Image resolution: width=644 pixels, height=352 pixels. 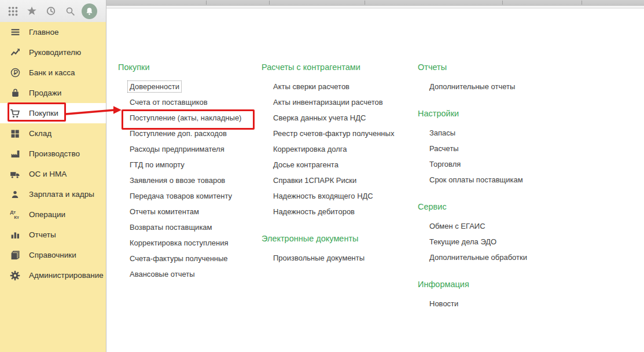 What do you see at coordinates (334, 141) in the screenshot?
I see `menu-section: Расчеты с контрагентамиАкты сверки расче…` at bounding box center [334, 141].